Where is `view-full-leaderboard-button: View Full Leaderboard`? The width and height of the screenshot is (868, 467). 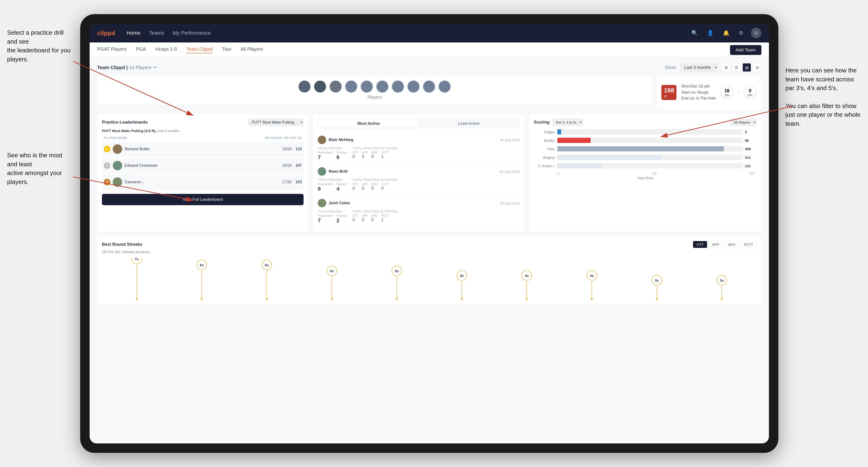 view-full-leaderboard-button: View Full Leaderboard is located at coordinates (203, 199).